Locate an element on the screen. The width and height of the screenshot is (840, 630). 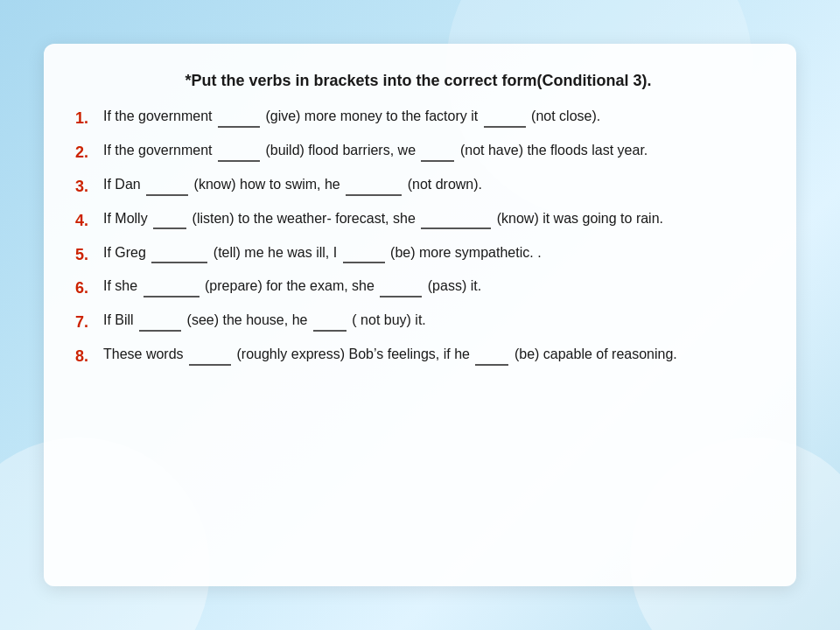
exercise-item-7: 7.If Bill (see) the house, he ( not buy)… is located at coordinates (418, 322).